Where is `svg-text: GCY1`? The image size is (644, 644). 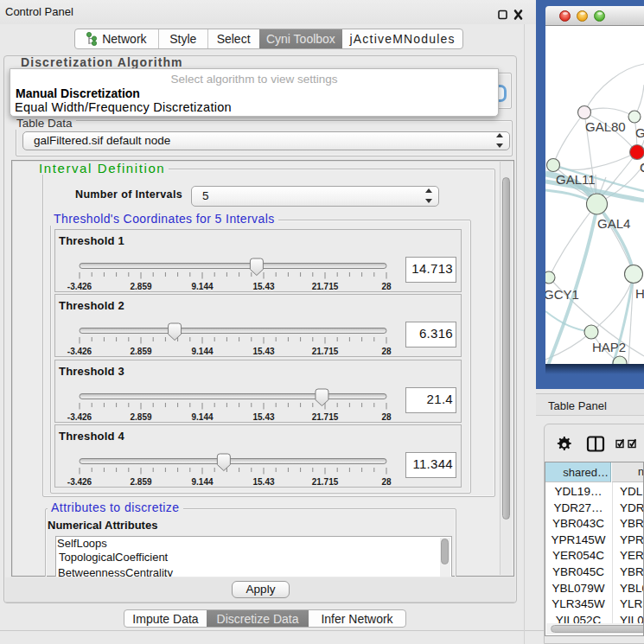 svg-text: GCY1 is located at coordinates (562, 294).